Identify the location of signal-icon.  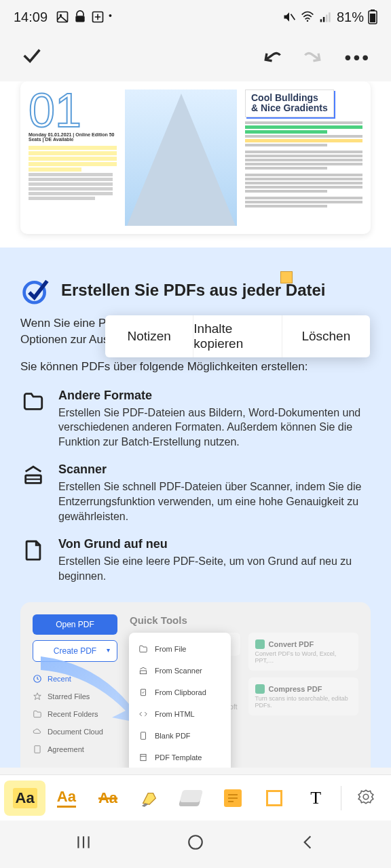
(326, 17).